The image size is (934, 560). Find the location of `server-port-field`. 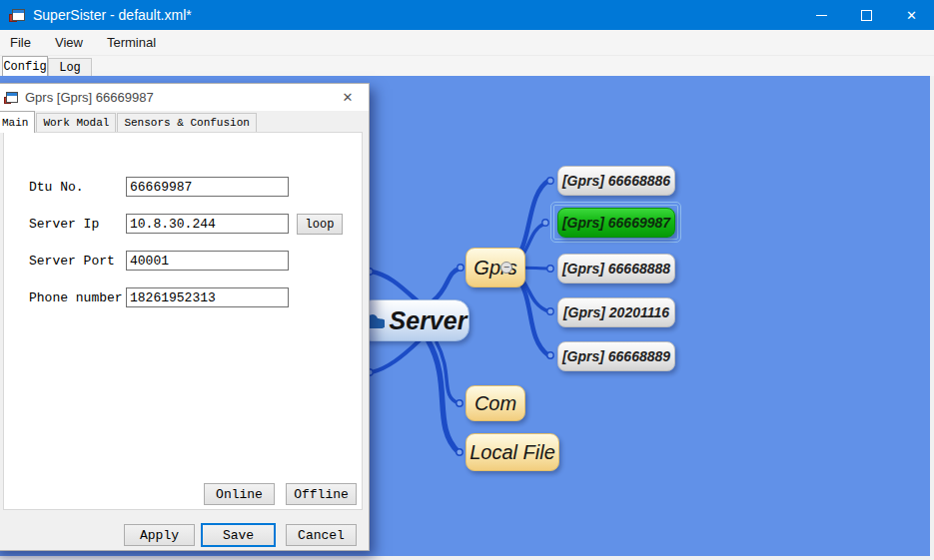

server-port-field is located at coordinates (208, 261).